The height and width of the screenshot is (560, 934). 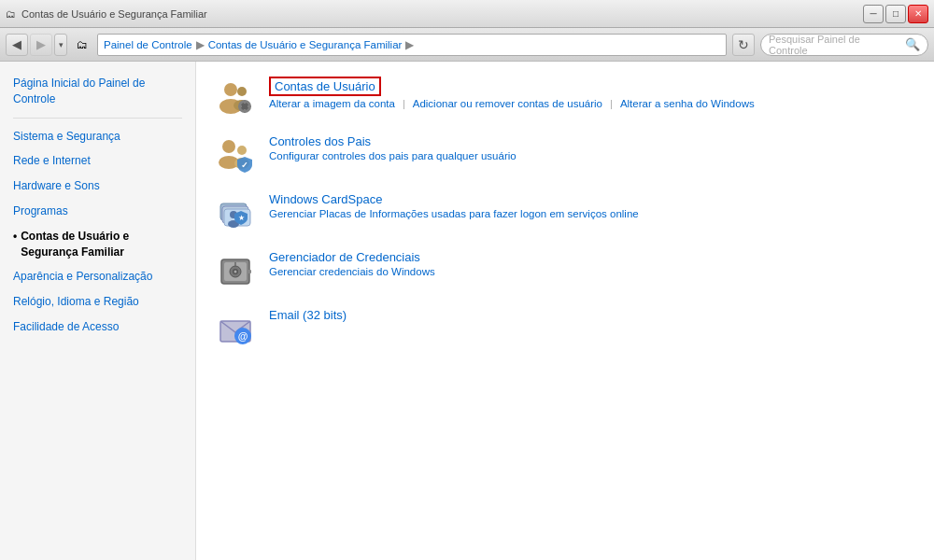 What do you see at coordinates (308, 315) in the screenshot?
I see `email-text: Email (32 bits)` at bounding box center [308, 315].